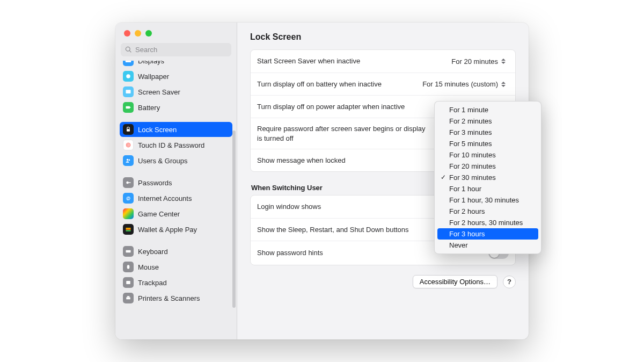 The image size is (644, 362). Describe the element at coordinates (149, 33) in the screenshot. I see `zoom-button` at that location.